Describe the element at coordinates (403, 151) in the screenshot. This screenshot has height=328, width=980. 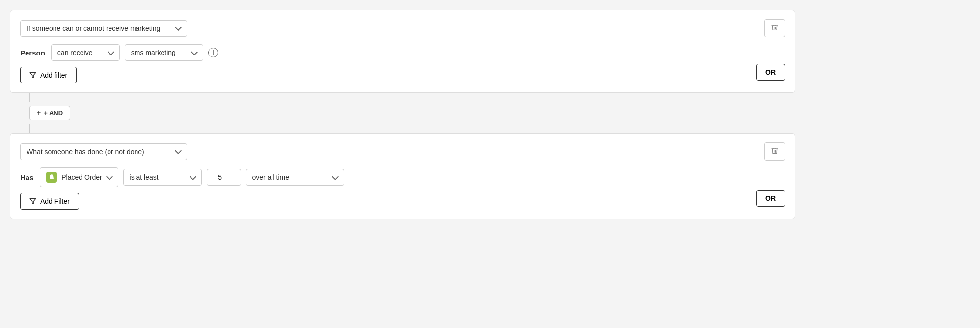
I see `block2-header-row: What someone has done (or not done)` at that location.